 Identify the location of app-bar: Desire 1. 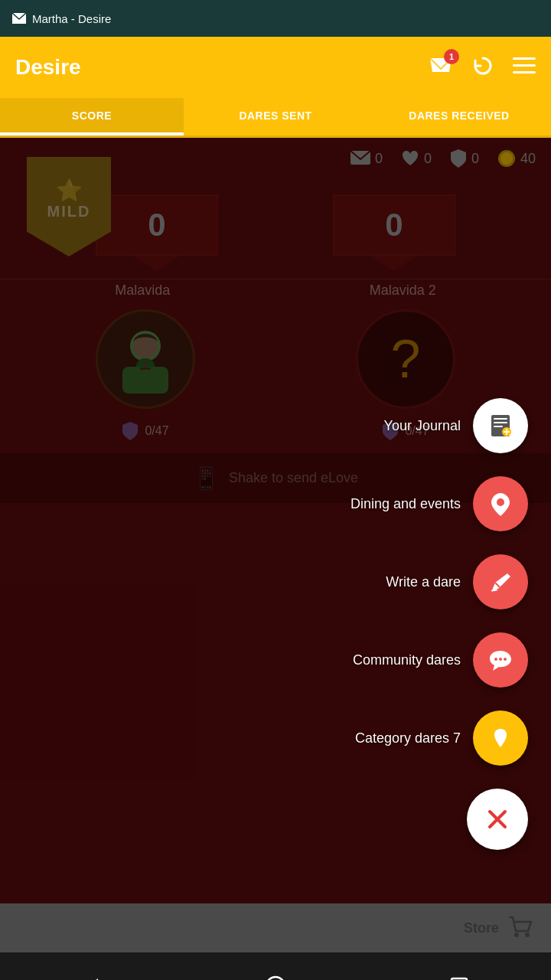
(276, 67).